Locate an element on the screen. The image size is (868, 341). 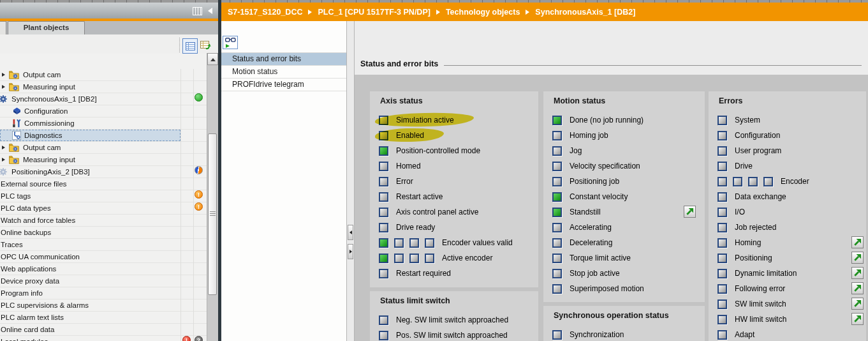
breadcrumb-item-plc-1-cpu-1517tf-3-pn-dp: PLC_1 [CPU 1517TF-3 PN/DP] is located at coordinates (374, 12).